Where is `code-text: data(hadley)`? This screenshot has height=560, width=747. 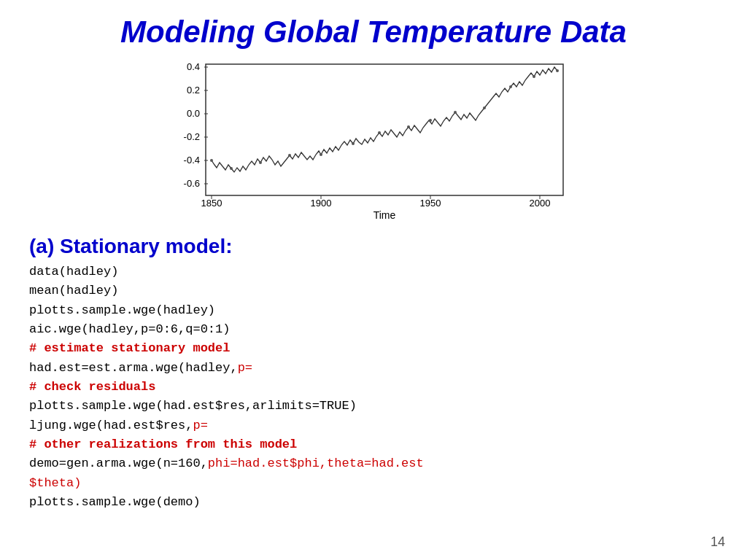
code-text: data(hadley) is located at coordinates (74, 271).